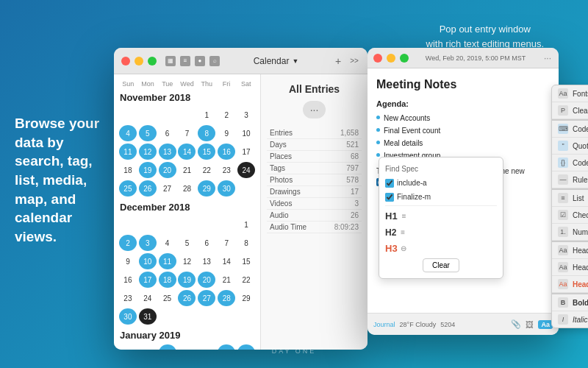  Describe the element at coordinates (148, 316) in the screenshot. I see `cal-cell: 31` at that location.